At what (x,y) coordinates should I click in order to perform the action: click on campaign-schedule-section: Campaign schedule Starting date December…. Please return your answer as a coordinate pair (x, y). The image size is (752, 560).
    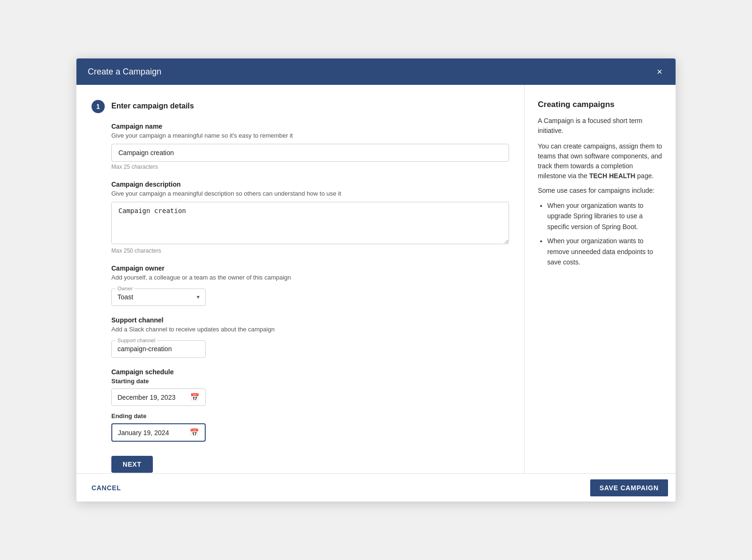
    Looking at the image, I should click on (310, 405).